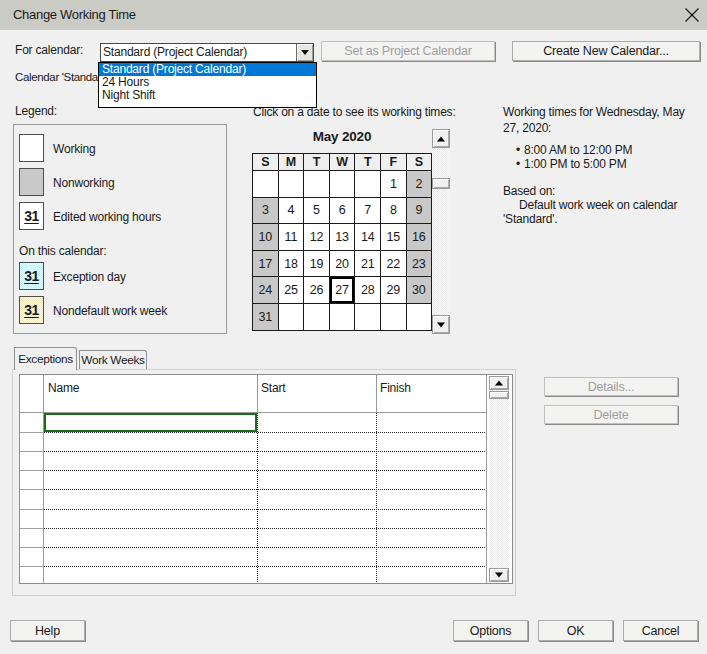 This screenshot has width=707, height=654. I want to click on calendar-date-cell: 12, so click(317, 238).